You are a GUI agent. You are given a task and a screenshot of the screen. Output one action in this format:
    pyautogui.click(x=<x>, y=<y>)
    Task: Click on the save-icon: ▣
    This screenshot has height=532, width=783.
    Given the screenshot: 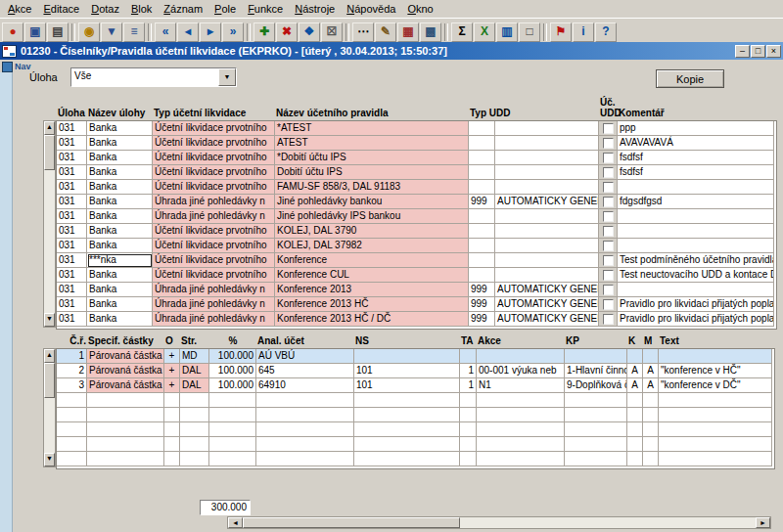 What is the action you would take?
    pyautogui.click(x=35, y=32)
    